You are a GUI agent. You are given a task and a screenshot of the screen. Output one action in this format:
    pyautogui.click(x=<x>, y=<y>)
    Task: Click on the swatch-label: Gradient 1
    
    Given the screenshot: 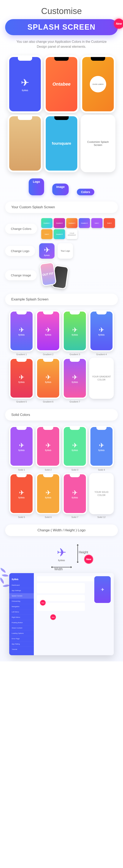 What is the action you would take?
    pyautogui.click(x=47, y=223)
    